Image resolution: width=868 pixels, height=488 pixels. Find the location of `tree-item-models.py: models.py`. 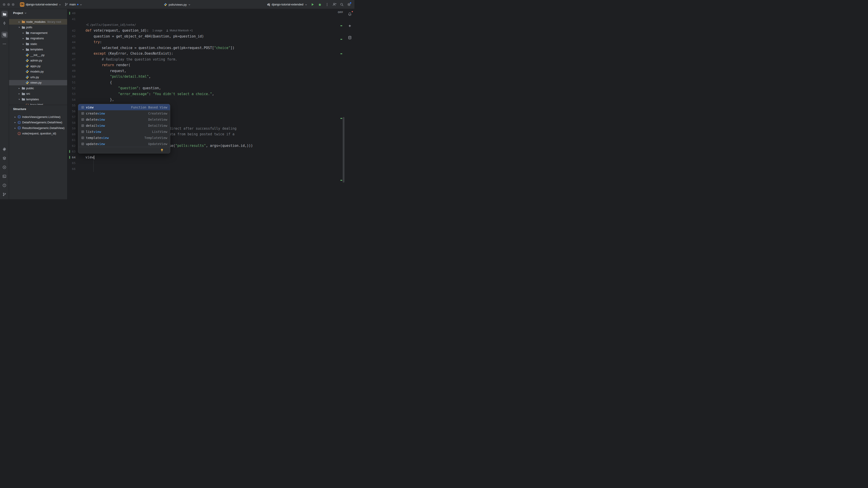

tree-item-models.py: models.py is located at coordinates (38, 72).